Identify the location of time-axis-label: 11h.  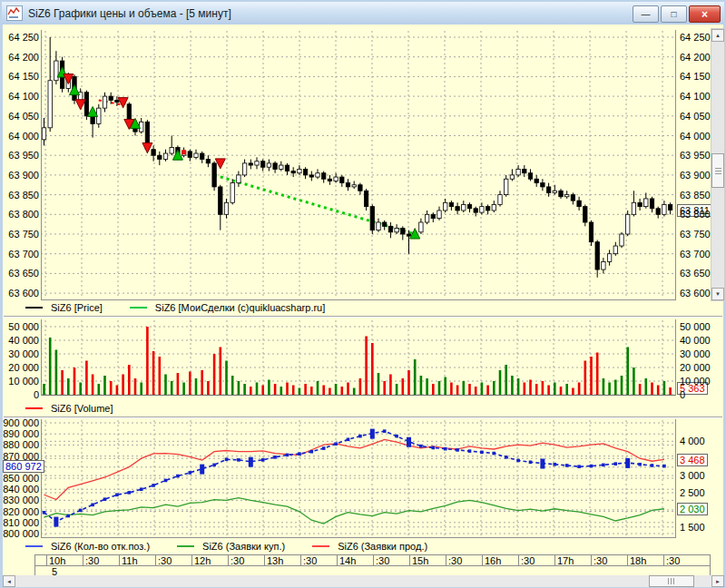
(130, 561).